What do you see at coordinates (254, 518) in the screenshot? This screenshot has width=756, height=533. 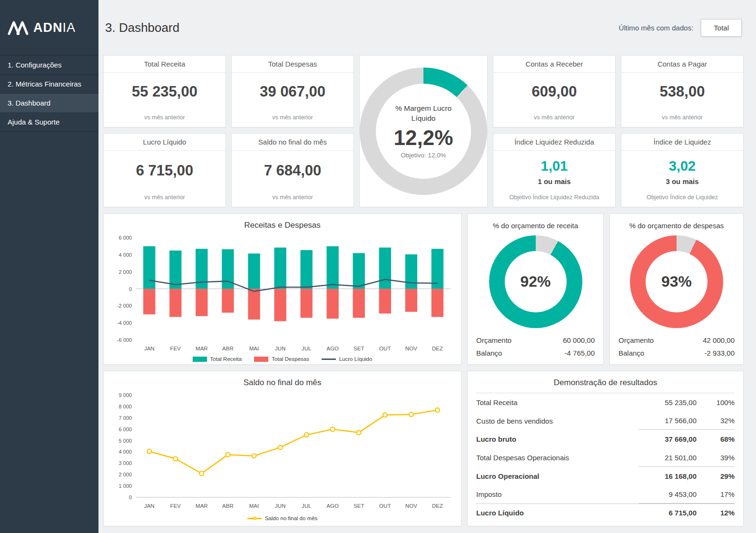 I see `legend-marker` at bounding box center [254, 518].